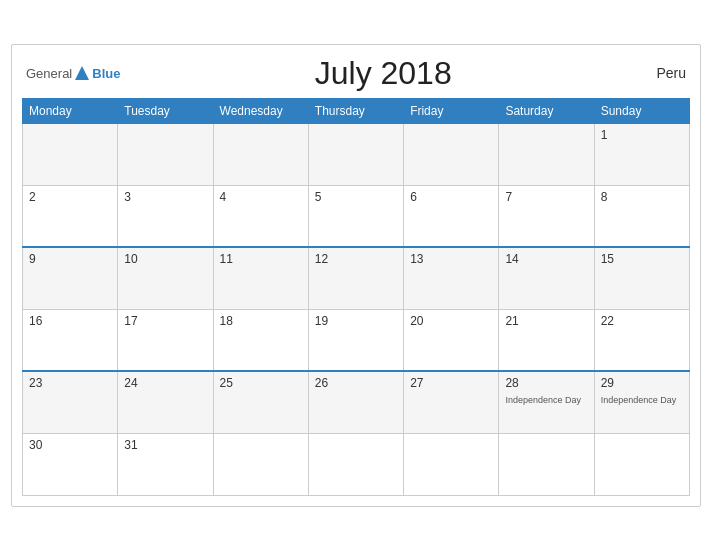 The image size is (712, 550). Describe the element at coordinates (356, 278) in the screenshot. I see `day-cell: 12` at that location.